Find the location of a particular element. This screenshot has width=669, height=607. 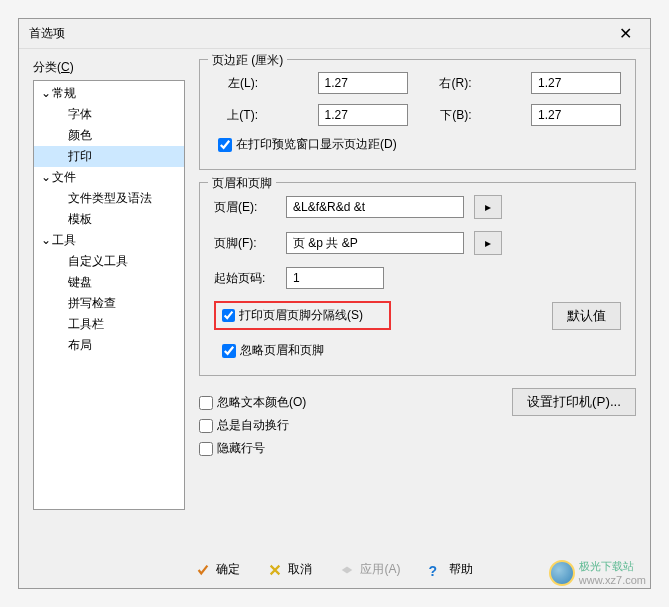

category-label: 分类(C) is located at coordinates (109, 68).